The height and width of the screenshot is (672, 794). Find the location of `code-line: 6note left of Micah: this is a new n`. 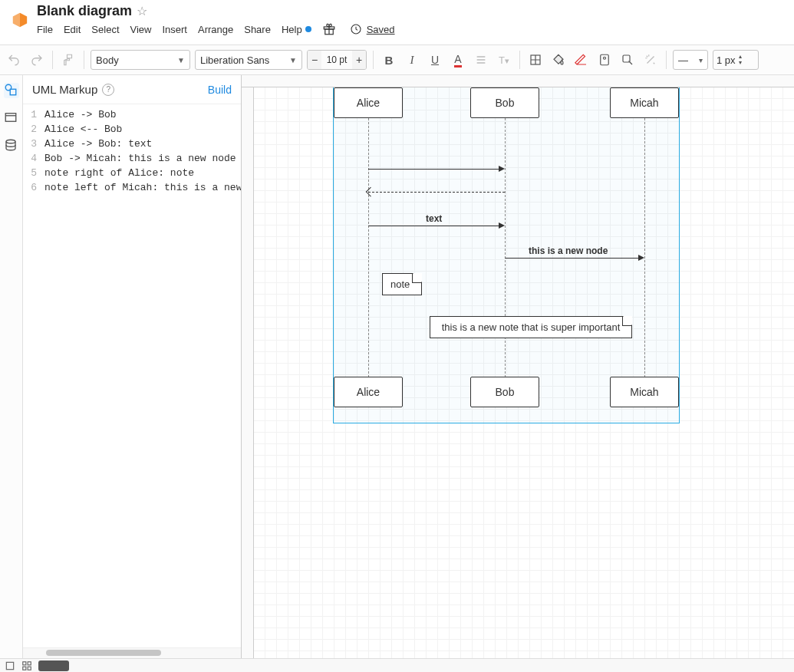

code-line: 6note left of Micah: this is a new n is located at coordinates (132, 187).